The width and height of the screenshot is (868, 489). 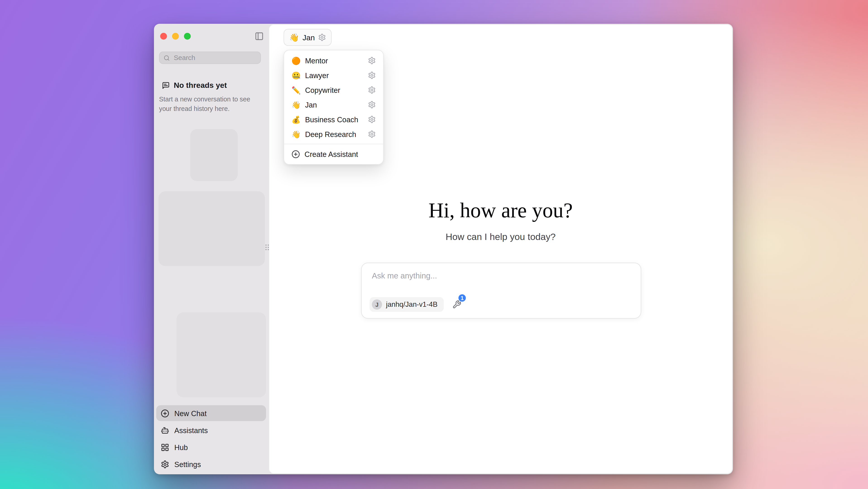 What do you see at coordinates (190, 413) in the screenshot?
I see `sidebar-item-label: New Chat` at bounding box center [190, 413].